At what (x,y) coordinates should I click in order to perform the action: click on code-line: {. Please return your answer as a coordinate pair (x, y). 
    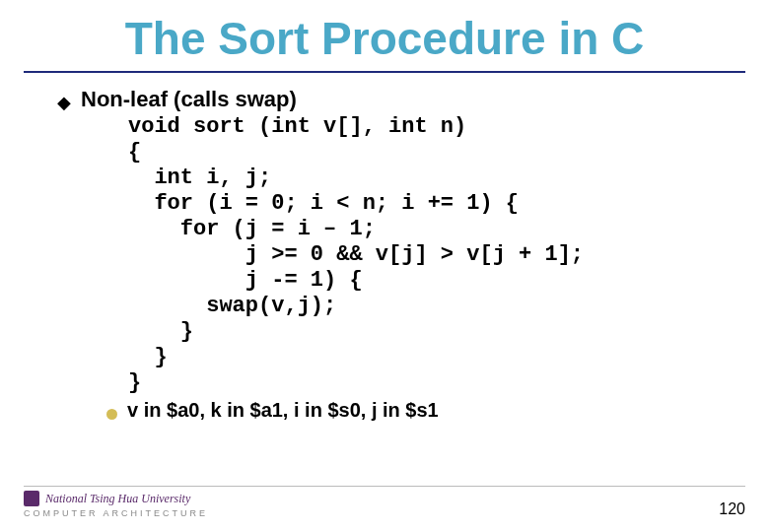
    Looking at the image, I should click on (134, 152).